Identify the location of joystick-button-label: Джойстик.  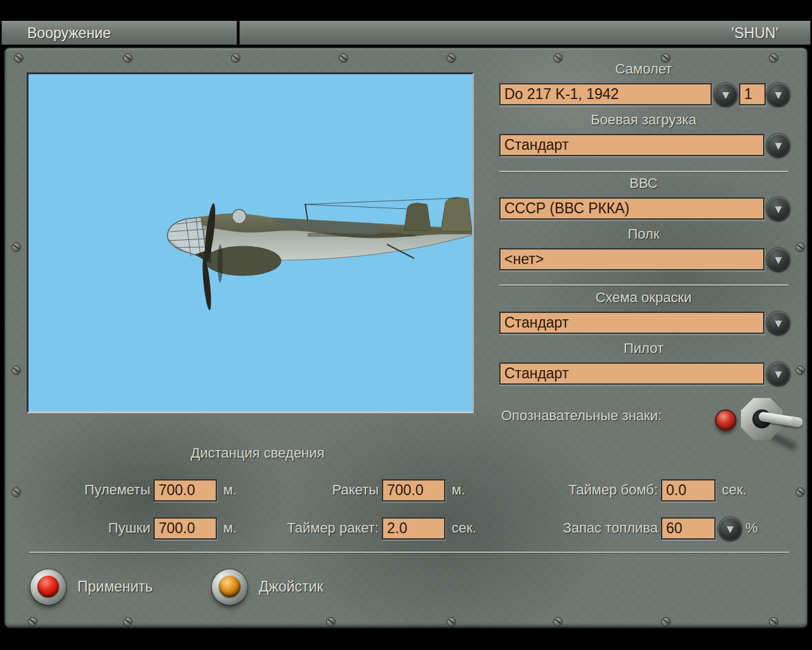
(291, 587).